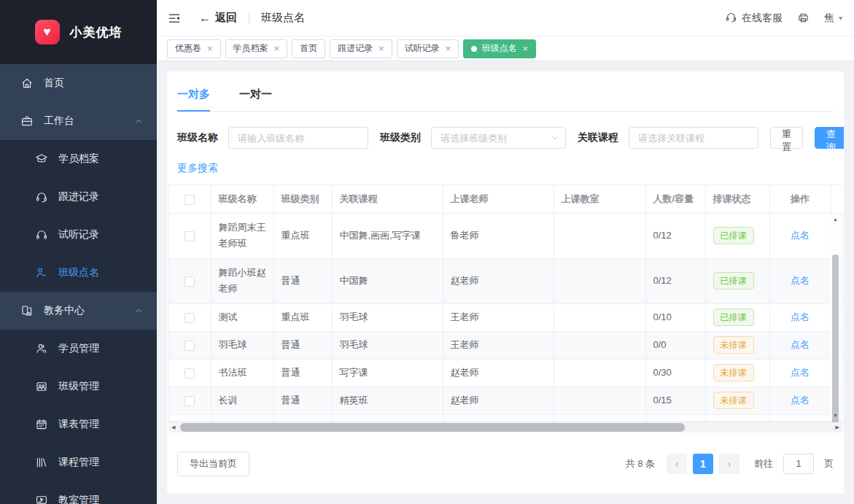 The height and width of the screenshot is (504, 854). What do you see at coordinates (764, 464) in the screenshot?
I see `goto-label: 前往` at bounding box center [764, 464].